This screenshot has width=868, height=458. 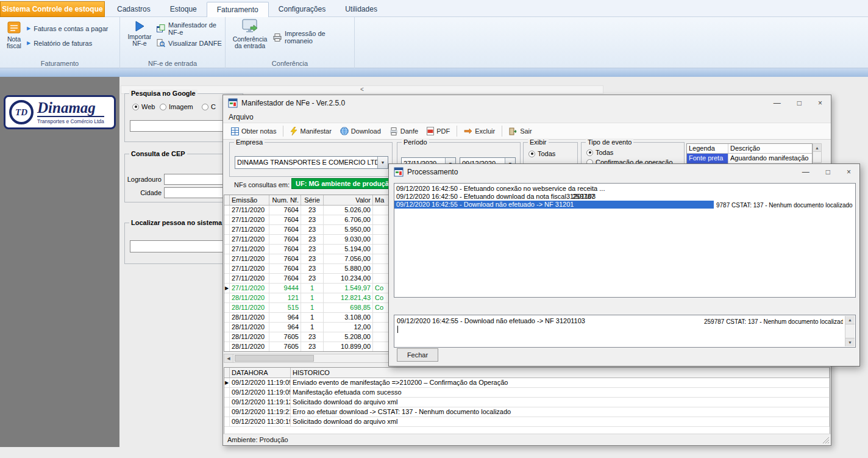 What do you see at coordinates (521, 132) in the screenshot?
I see `sair-button: Sair` at bounding box center [521, 132].